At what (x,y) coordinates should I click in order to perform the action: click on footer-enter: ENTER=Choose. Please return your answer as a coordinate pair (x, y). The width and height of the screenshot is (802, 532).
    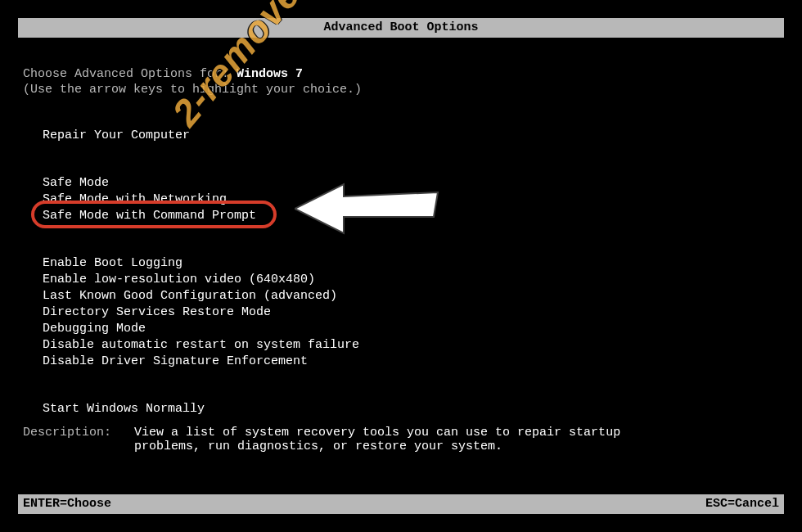
    Looking at the image, I should click on (67, 504).